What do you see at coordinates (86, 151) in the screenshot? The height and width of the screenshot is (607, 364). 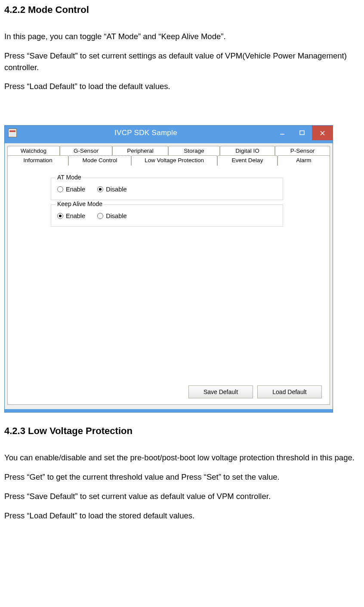 I see `tab-gsensor: G-Sensor` at bounding box center [86, 151].